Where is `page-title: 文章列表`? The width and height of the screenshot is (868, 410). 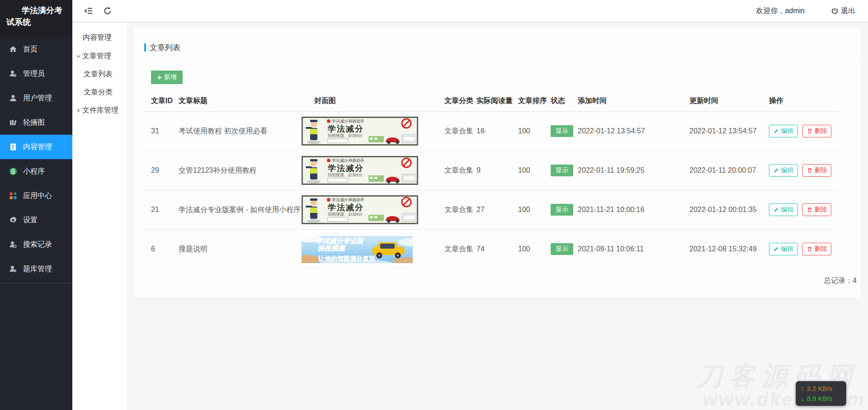
page-title: 文章列表 is located at coordinates (165, 48).